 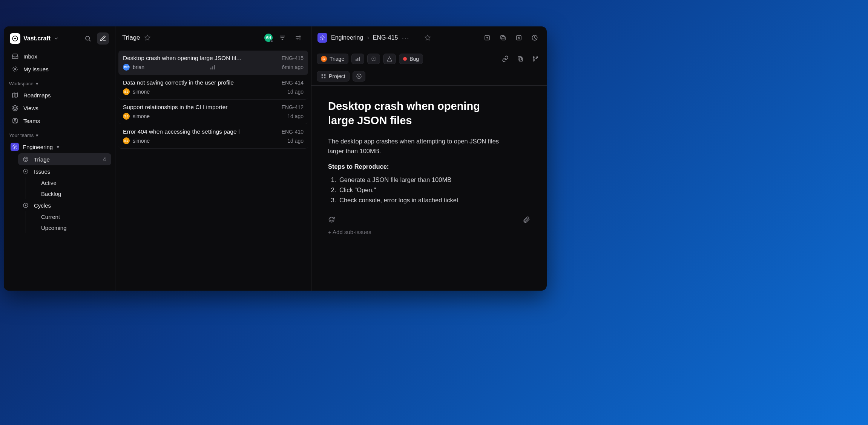 I want to click on sidebar-item-my-issues: My issues, so click(x=60, y=69).